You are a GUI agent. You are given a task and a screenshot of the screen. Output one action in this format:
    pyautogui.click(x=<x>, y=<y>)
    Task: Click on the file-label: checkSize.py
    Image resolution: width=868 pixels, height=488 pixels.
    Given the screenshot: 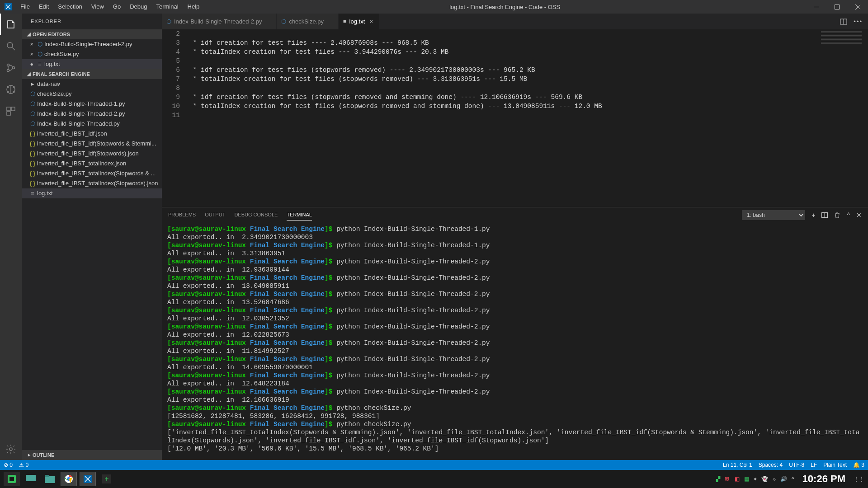 What is the action you would take?
    pyautogui.click(x=54, y=94)
    